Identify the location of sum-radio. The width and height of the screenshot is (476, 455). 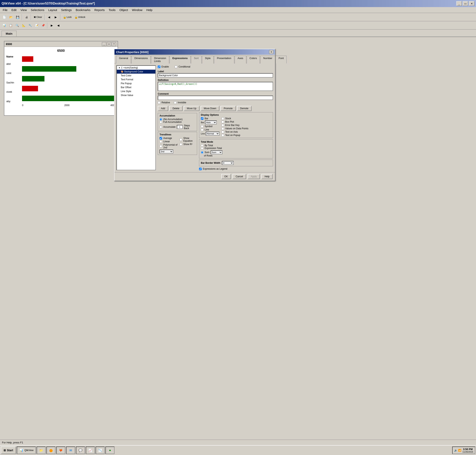
(202, 152).